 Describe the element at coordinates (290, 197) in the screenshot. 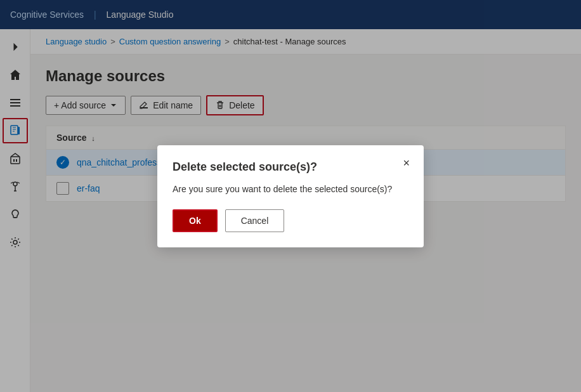

I see `delete-dialog: × Delete selected source(s)? Are you sur…` at that location.